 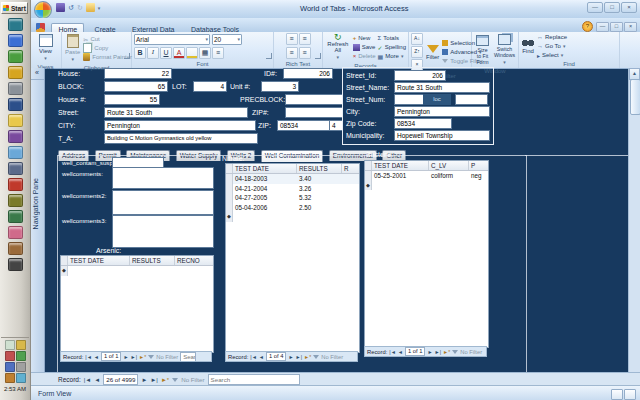 What do you see at coordinates (552, 55) in the screenshot?
I see `select-button: ▸Select▾` at bounding box center [552, 55].